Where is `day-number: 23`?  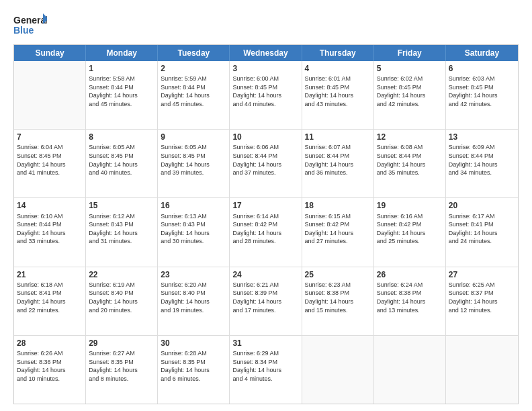
day-number: 23 is located at coordinates (193, 275).